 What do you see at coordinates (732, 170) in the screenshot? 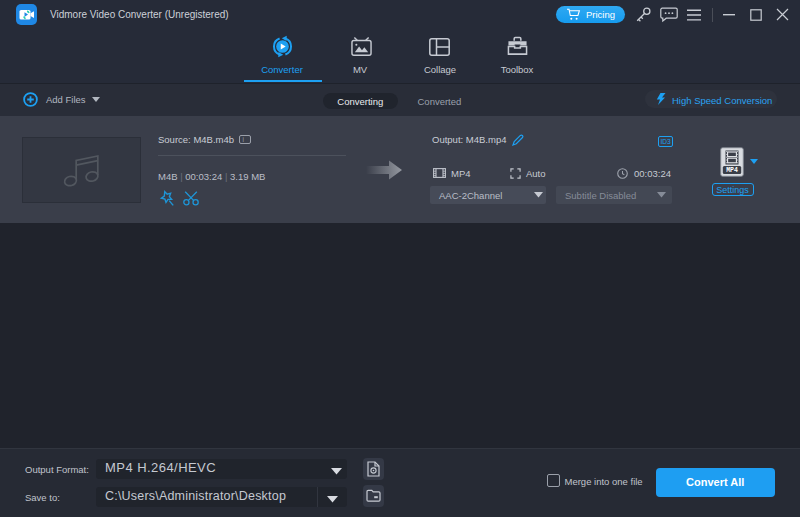
I see `svg-text: MP4` at bounding box center [732, 170].